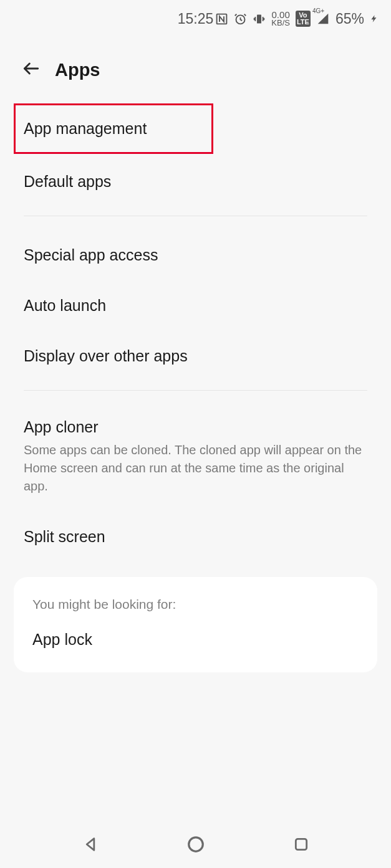  Describe the element at coordinates (281, 23) in the screenshot. I see `data-rate-unit: KB/S` at that location.